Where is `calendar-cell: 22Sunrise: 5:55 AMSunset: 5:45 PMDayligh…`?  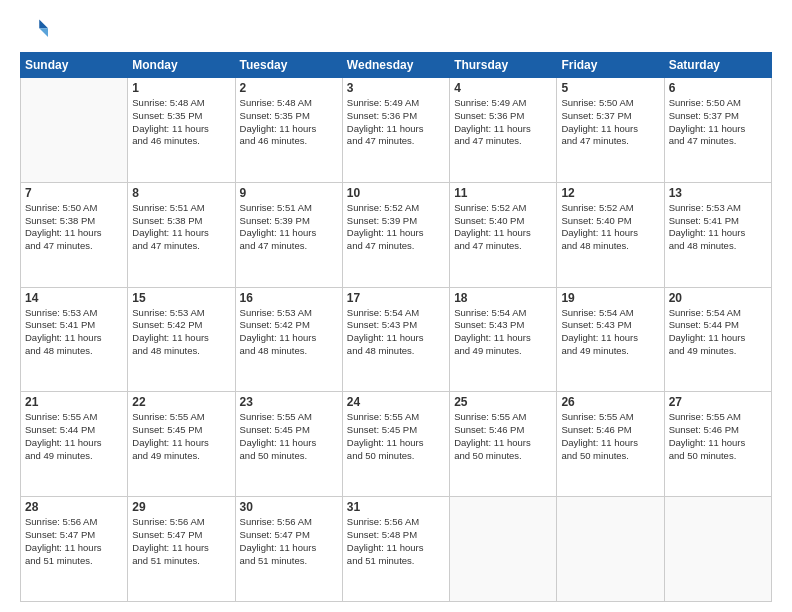 calendar-cell: 22Sunrise: 5:55 AMSunset: 5:45 PMDayligh… is located at coordinates (182, 444).